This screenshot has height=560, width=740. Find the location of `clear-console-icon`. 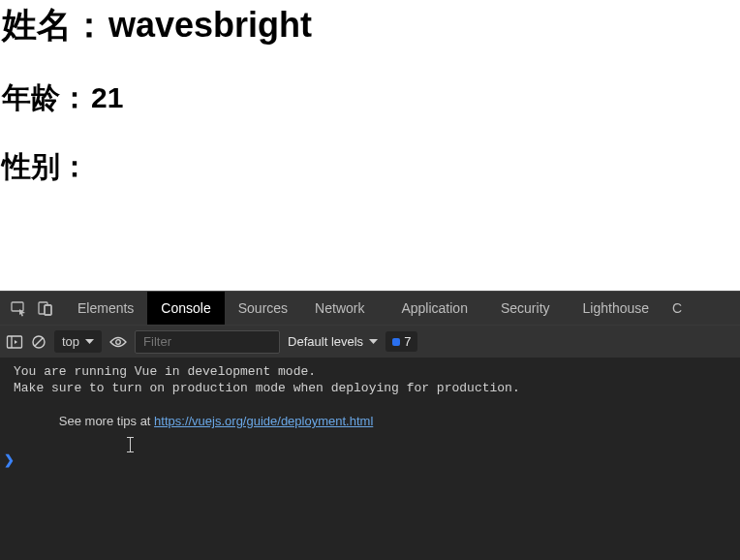

clear-console-icon is located at coordinates (39, 342).